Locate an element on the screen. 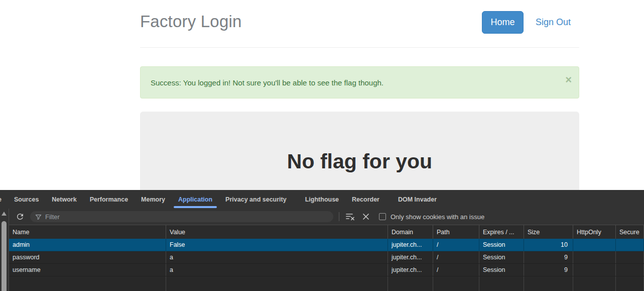  cookie-row-admin: admin False jupiter.ch... / Session 10 is located at coordinates (326, 245).